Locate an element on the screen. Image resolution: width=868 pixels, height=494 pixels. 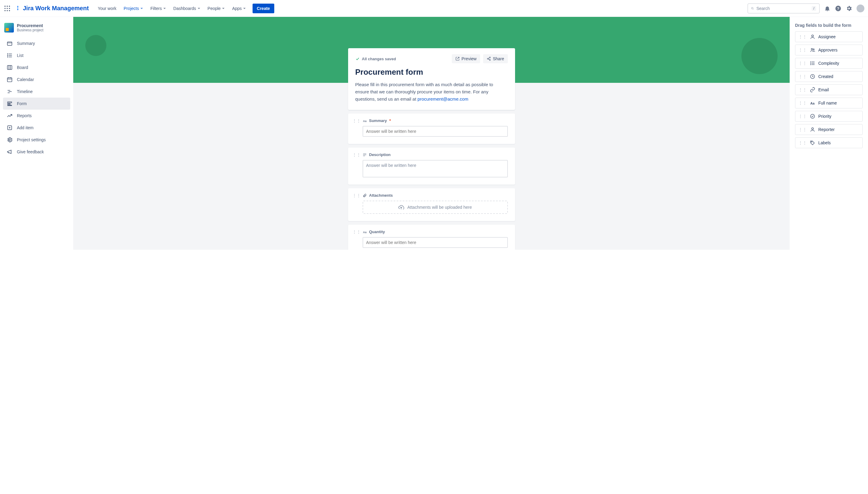
form-field-summary: ⋮⋮ Aa Summary* is located at coordinates (431, 129).